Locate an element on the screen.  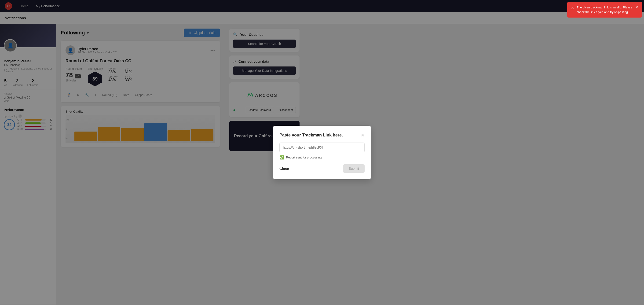
success-text: Report sent for processing is located at coordinates (304, 158).